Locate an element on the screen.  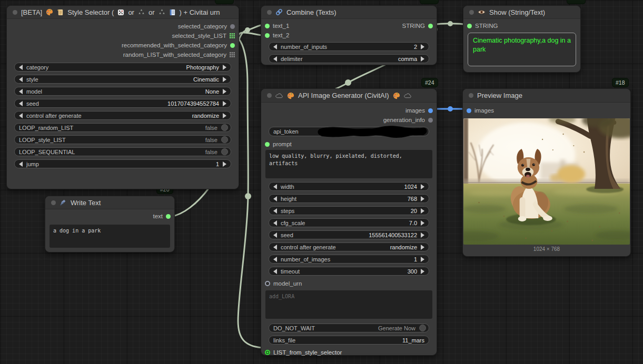
node-titlebar: Show (String/Text) is located at coordinates (522, 13).